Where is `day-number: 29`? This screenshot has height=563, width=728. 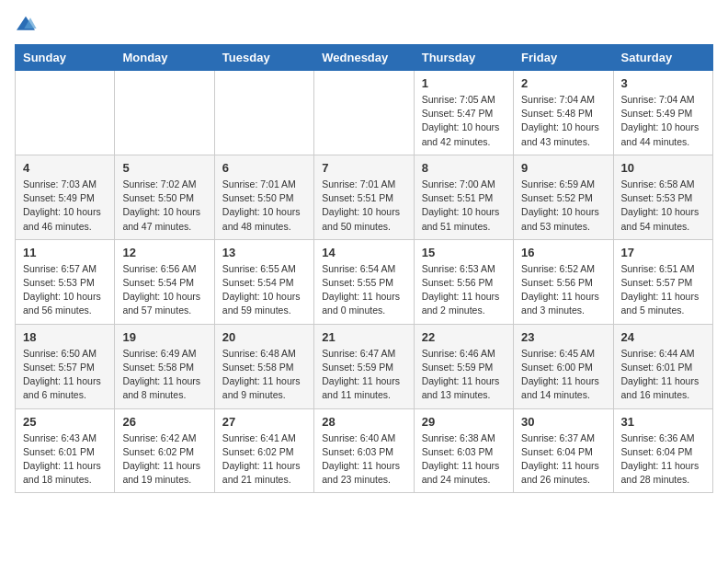 day-number: 29 is located at coordinates (463, 421).